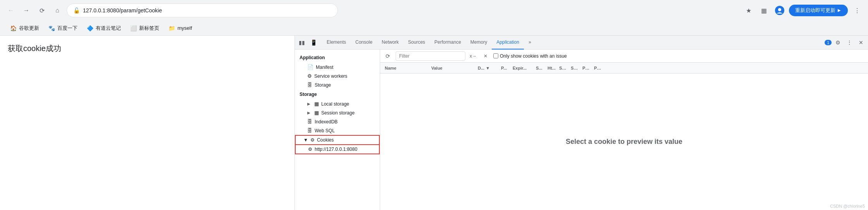 The height and width of the screenshot is (210, 868). I want to click on url-text: 127.0.0.1:8080/param/getCookie, so click(122, 10).